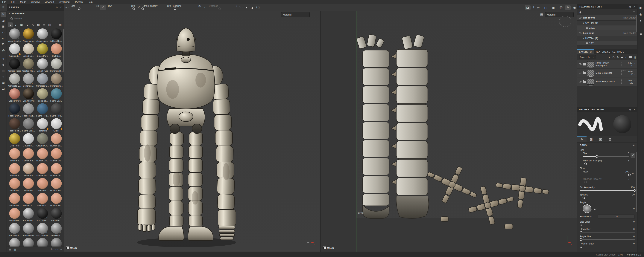 This screenshot has width=644, height=257. What do you see at coordinates (23, 2) in the screenshot?
I see `menu-item-mode: Mode` at bounding box center [23, 2].